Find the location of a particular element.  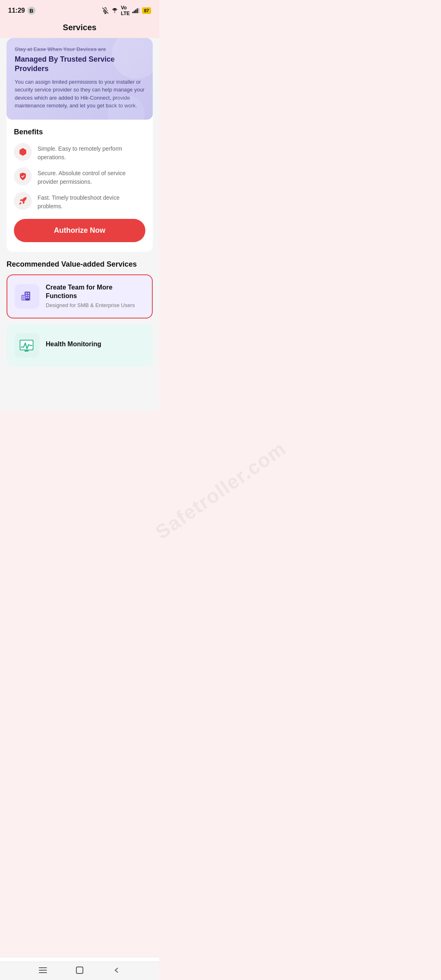

b-icon: B is located at coordinates (31, 11).